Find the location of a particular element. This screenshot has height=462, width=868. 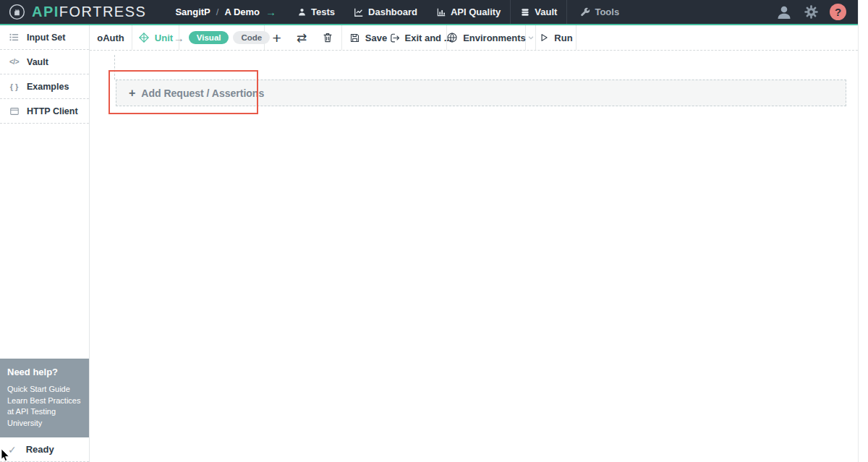

status-label: Ready is located at coordinates (41, 450).